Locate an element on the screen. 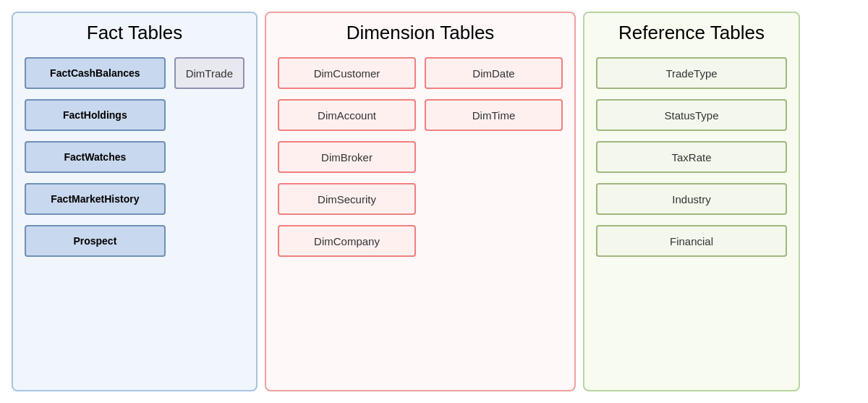 This screenshot has width=868, height=403. reference-table-box: Financial is located at coordinates (692, 241).